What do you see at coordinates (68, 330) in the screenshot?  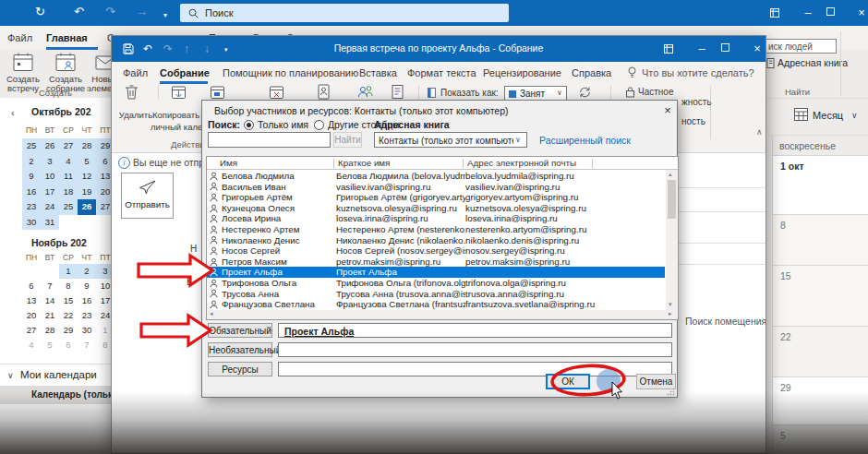 I see `mini-calendar-day: 29` at bounding box center [68, 330].